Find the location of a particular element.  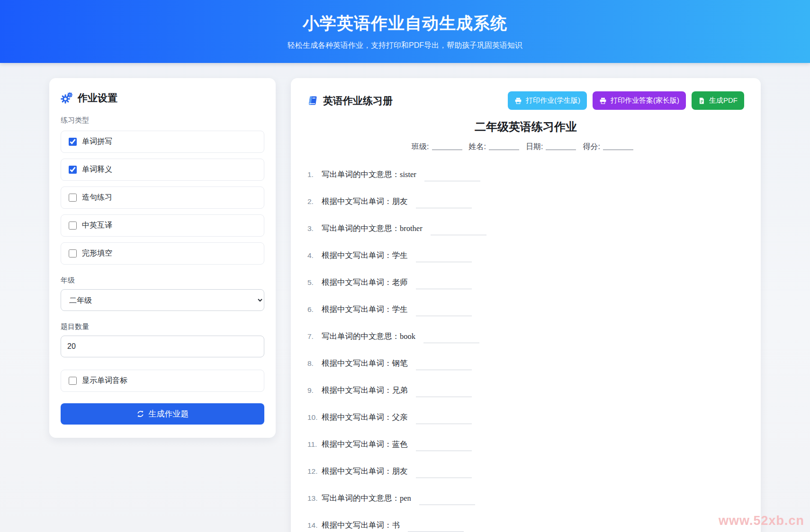

question-count-label: 题目数量 is located at coordinates (162, 327).